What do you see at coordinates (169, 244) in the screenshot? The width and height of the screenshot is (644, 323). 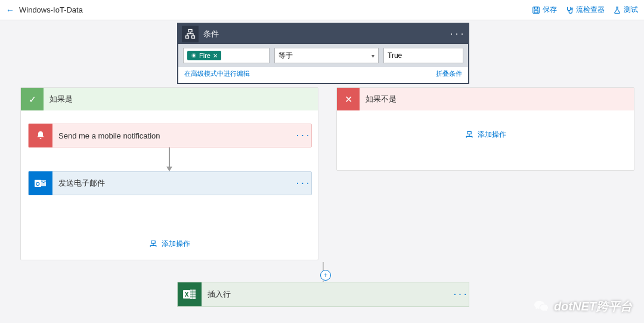 I see `add-action-yes: 添加操作` at bounding box center [169, 244].